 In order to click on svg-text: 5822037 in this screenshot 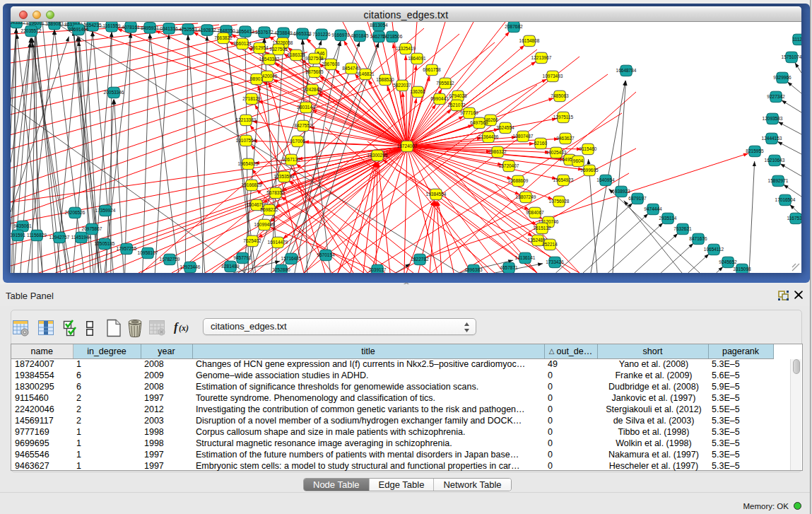, I will do `click(402, 85)`.